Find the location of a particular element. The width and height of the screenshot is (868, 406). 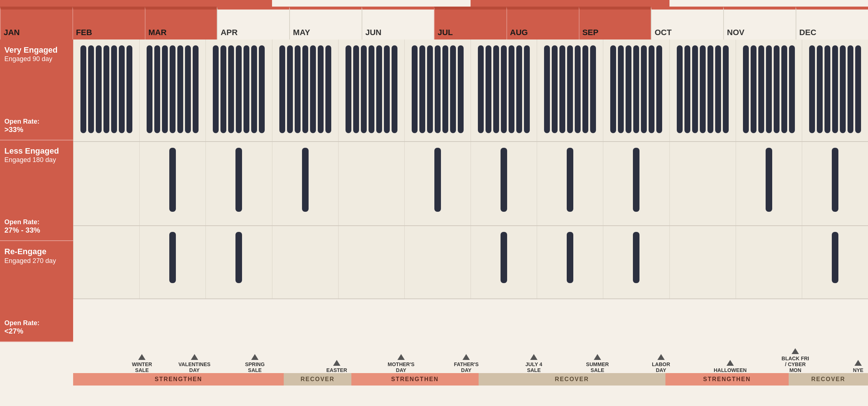

month-header-sep: SEP is located at coordinates (615, 23).